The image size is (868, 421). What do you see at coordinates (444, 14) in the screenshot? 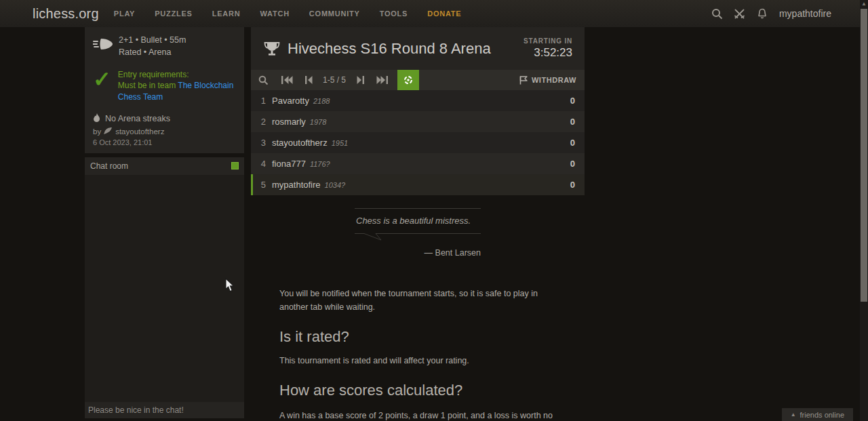
I see `nav-item-donate: DONATE` at bounding box center [444, 14].